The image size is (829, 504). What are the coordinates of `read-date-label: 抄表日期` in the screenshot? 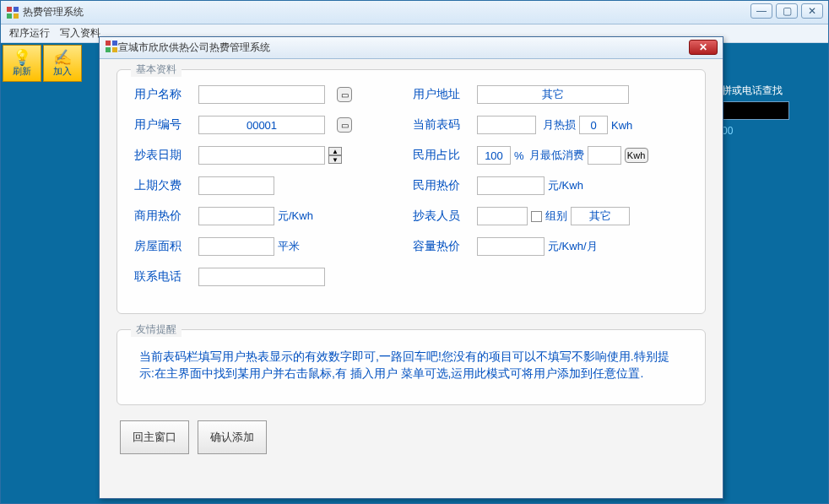 It's located at (165, 155).